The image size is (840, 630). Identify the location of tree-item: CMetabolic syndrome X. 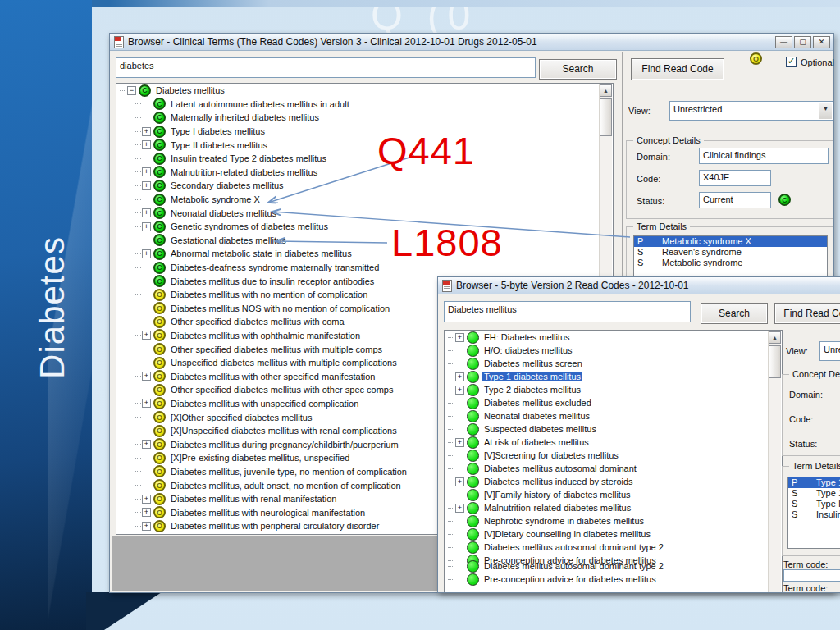
(364, 200).